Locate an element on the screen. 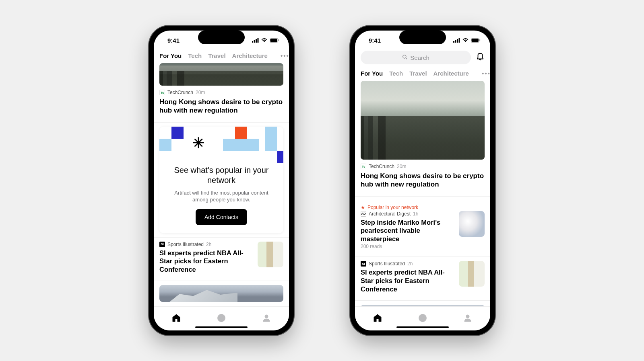 The height and width of the screenshot is (361, 644). promo-graphic: ✳ is located at coordinates (221, 145).